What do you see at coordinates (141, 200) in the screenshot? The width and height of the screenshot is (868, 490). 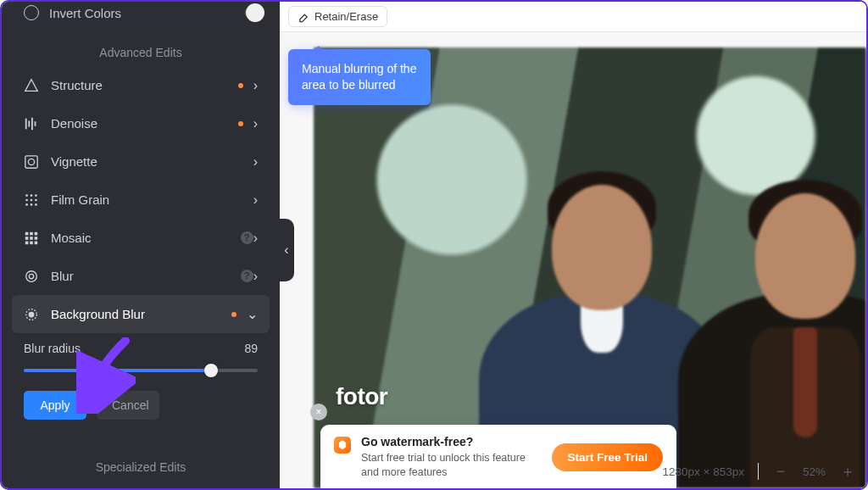 I see `sidebar-item-film-grain: Film Grain ›` at bounding box center [141, 200].